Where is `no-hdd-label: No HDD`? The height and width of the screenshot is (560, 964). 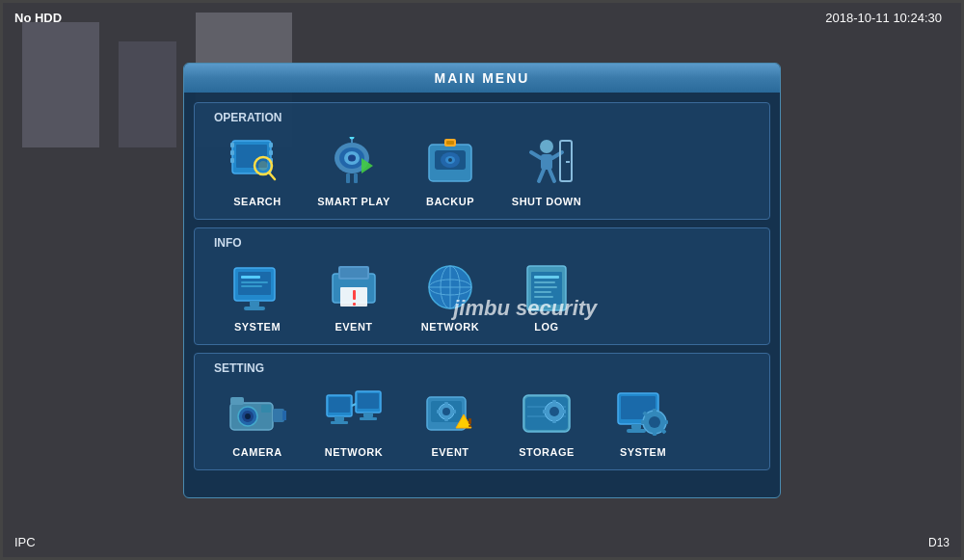
no-hdd-label: No HDD is located at coordinates (39, 17).